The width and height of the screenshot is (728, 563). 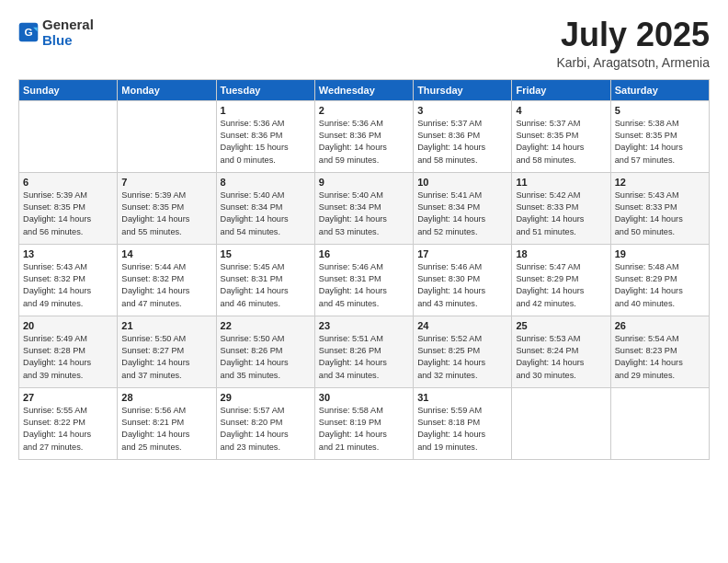 I want to click on day-number: 18, so click(x=561, y=254).